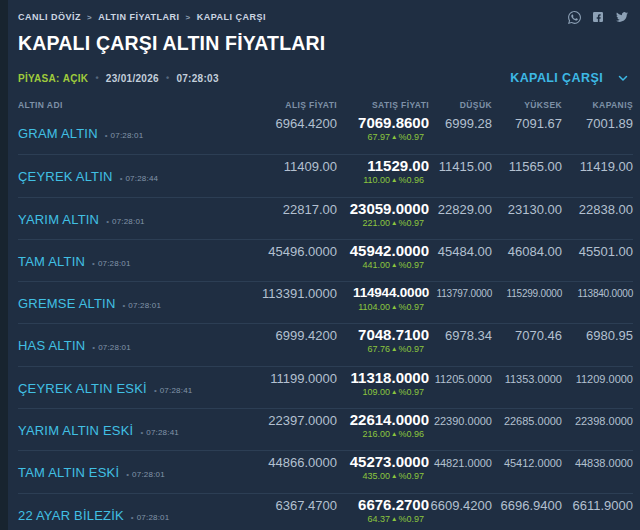 The height and width of the screenshot is (530, 640). Describe the element at coordinates (326, 344) in the screenshot. I see `table-row: HAS ALTIN•07:28:016999.42007048.710067.7…` at that location.